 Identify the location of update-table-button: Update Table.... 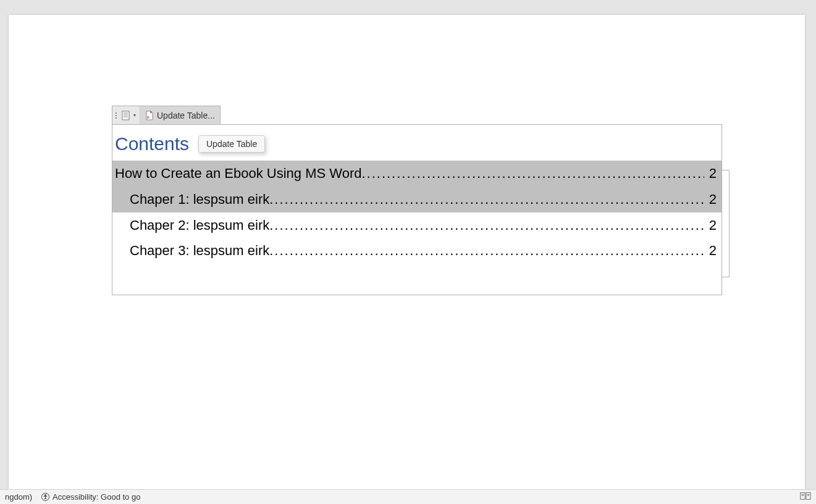
(180, 115).